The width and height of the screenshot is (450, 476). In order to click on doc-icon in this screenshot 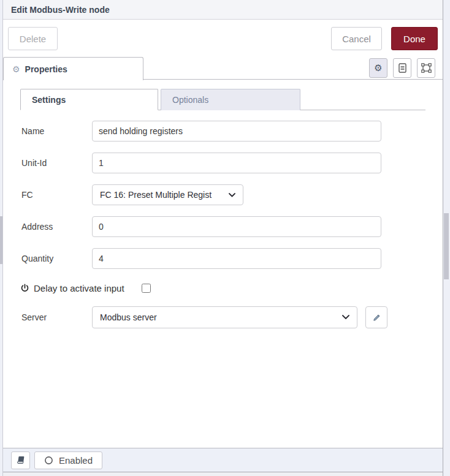, I will do `click(402, 68)`.